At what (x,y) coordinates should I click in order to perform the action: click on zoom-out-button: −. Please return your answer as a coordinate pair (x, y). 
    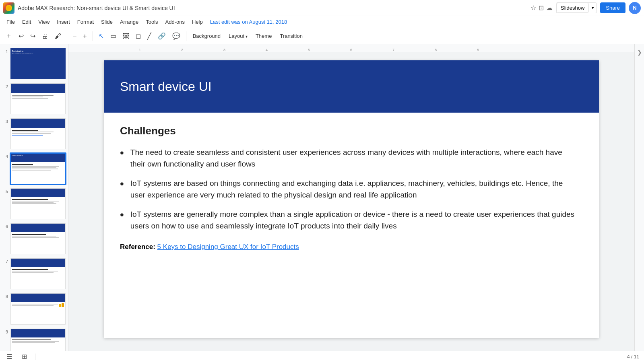
    Looking at the image, I should click on (75, 36).